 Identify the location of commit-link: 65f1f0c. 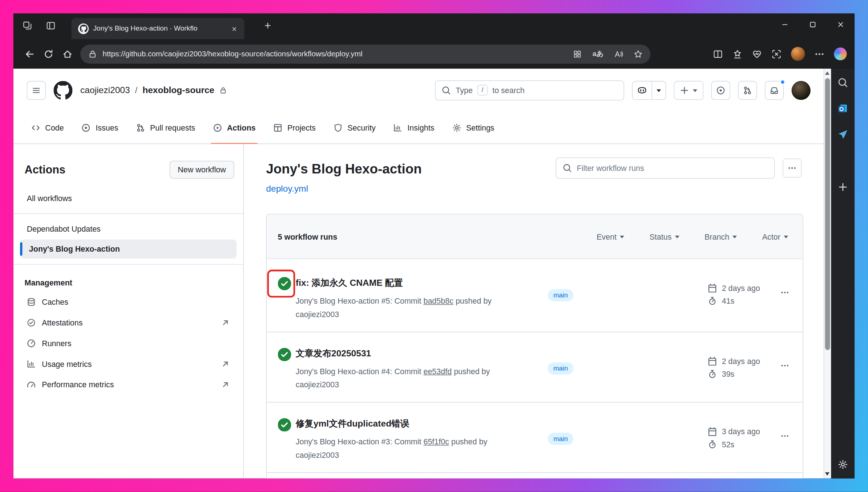
(436, 441).